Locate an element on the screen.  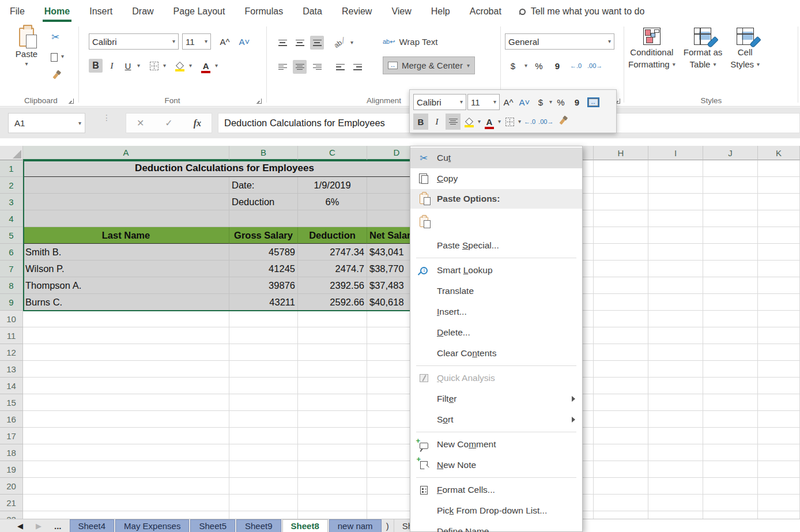
menu-item-smart-lookup: Smart Lookup is located at coordinates (496, 270).